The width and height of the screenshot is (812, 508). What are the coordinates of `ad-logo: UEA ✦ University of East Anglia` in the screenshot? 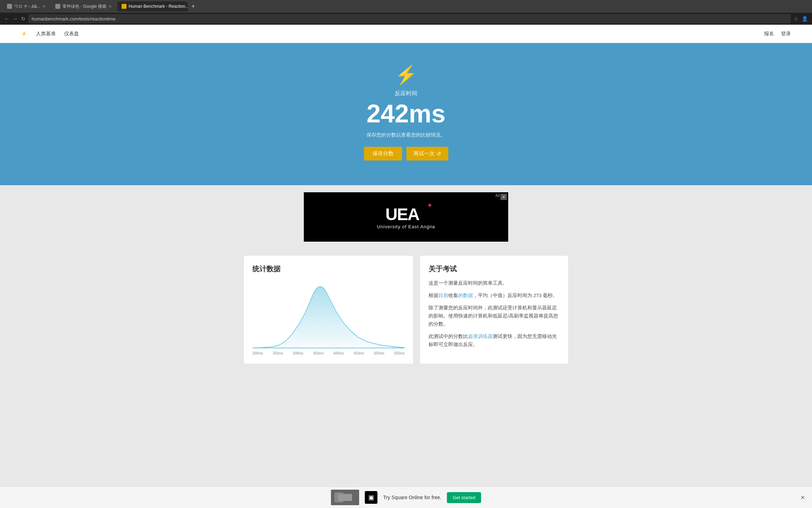 It's located at (406, 217).